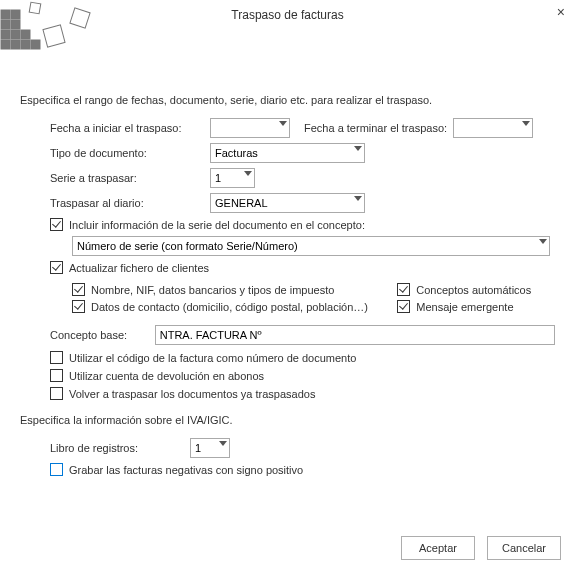 The height and width of the screenshot is (570, 575). Describe the element at coordinates (288, 420) in the screenshot. I see `iva-section-text: Especifica la información sobre el IVA/I…` at that location.